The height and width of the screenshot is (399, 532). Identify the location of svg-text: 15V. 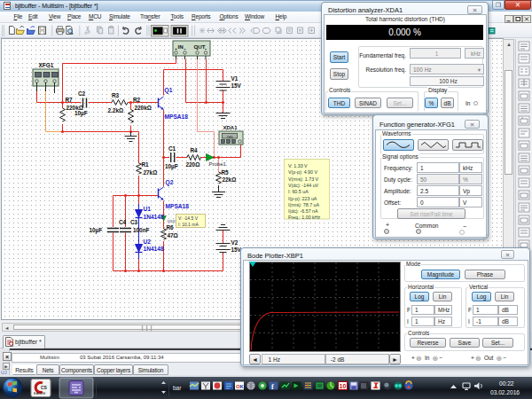
(237, 85).